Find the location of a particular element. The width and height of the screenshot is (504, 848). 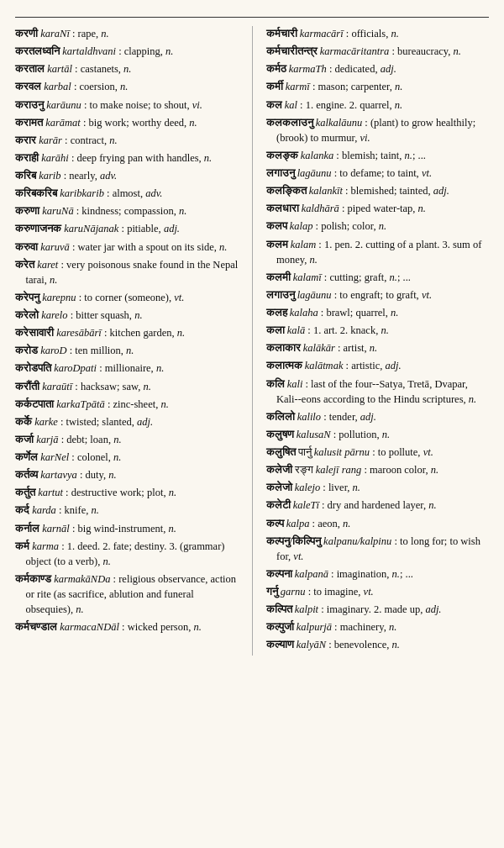

dictionary-entry: कल्पनु/किल्पिनु kalpanu/kalpinu : to lon… is located at coordinates (378, 549).